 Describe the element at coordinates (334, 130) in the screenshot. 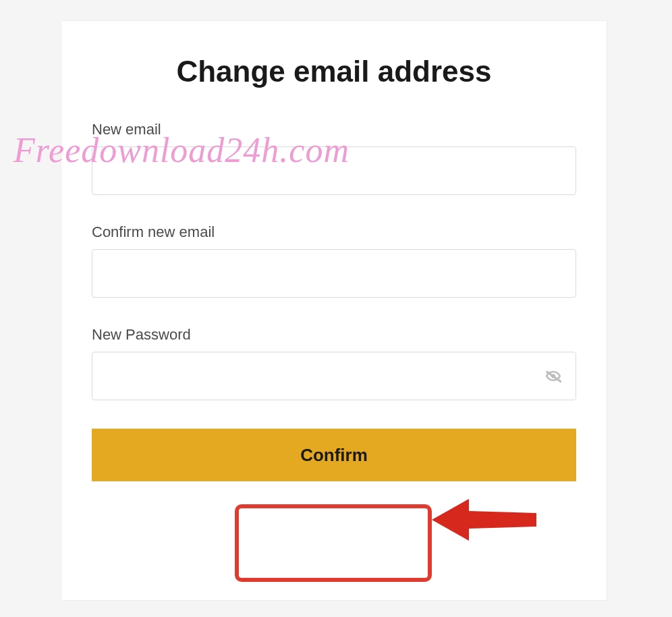

I see `new-email-label: New email` at that location.